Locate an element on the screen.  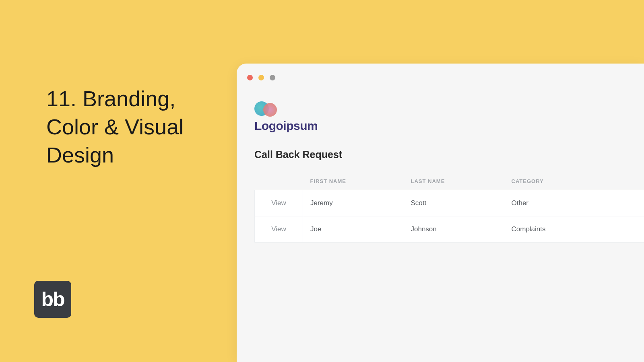
cell-category: Other is located at coordinates (574, 204).